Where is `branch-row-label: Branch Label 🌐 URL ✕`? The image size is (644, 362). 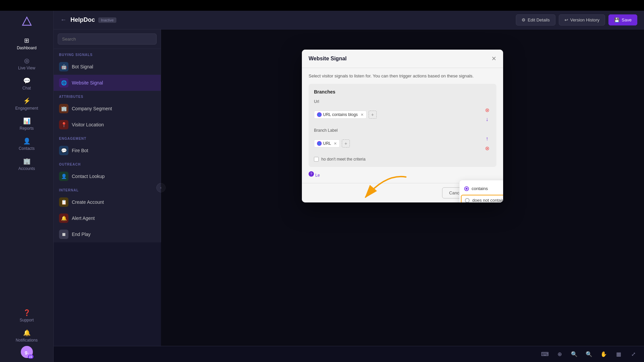 branch-row-label: Branch Label 🌐 URL ✕ is located at coordinates (402, 140).